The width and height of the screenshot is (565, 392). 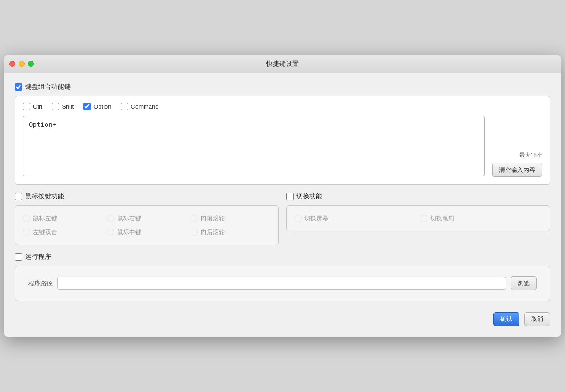 I want to click on switch-section: 切换功能 切换屏幕 切换笔刷, so click(x=418, y=219).